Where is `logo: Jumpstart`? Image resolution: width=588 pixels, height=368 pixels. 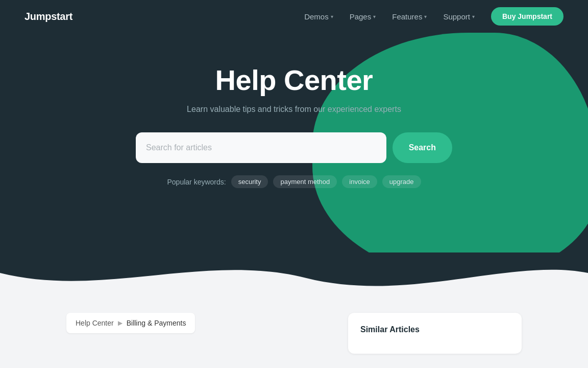
logo: Jumpstart is located at coordinates (48, 16).